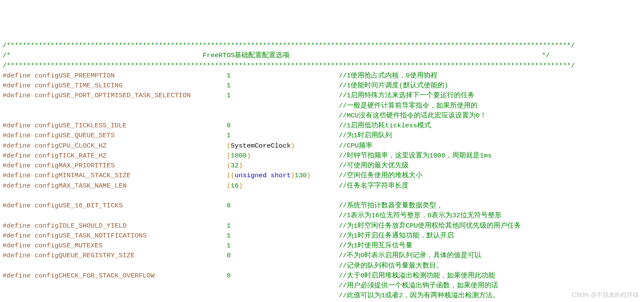 This screenshot has width=644, height=302. I want to click on code-line: #define configMAX_PRIORITIES (32) //可使用的…, so click(322, 166).